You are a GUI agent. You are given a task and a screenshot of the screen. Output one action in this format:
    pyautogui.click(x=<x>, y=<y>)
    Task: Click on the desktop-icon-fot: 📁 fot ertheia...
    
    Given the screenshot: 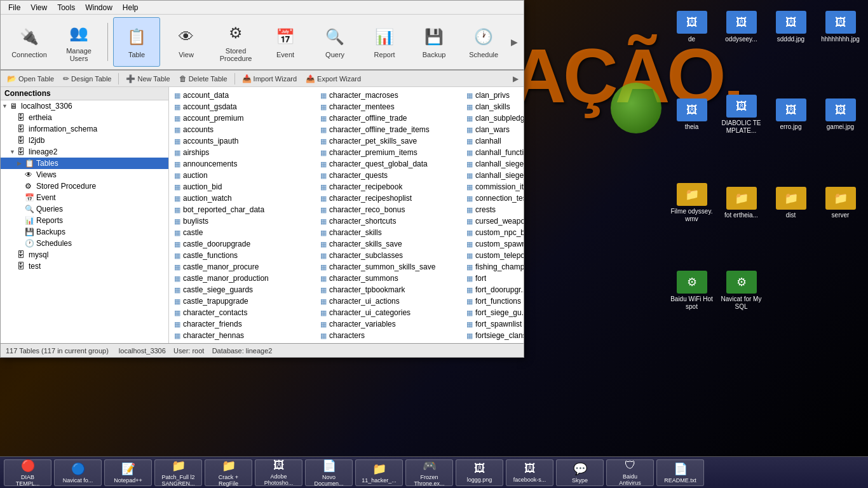 What is the action you would take?
    pyautogui.click(x=741, y=203)
    